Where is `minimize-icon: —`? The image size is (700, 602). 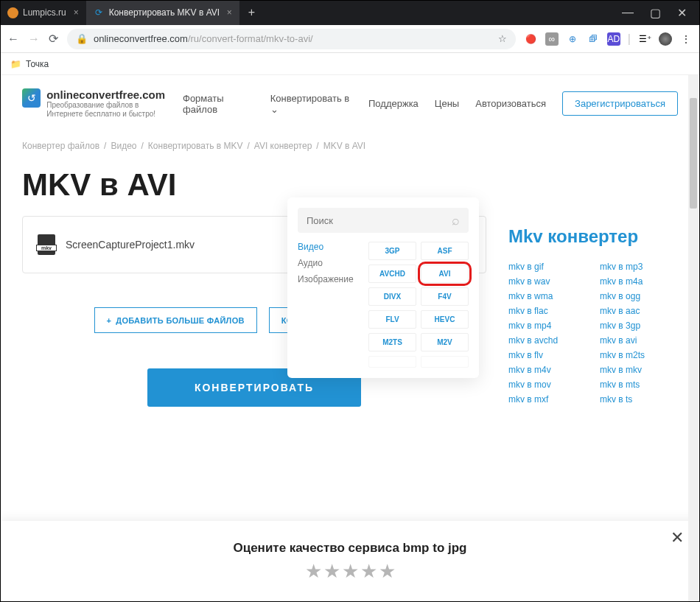
minimize-icon: — is located at coordinates (628, 13).